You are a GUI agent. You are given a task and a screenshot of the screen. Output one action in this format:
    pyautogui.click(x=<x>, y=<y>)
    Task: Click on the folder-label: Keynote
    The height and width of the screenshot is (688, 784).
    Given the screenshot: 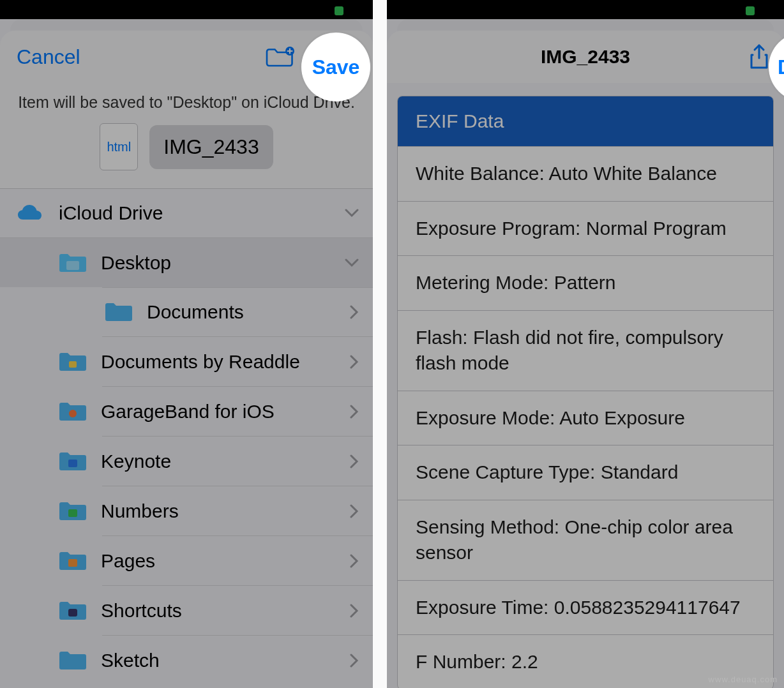 What is the action you would take?
    pyautogui.click(x=225, y=461)
    